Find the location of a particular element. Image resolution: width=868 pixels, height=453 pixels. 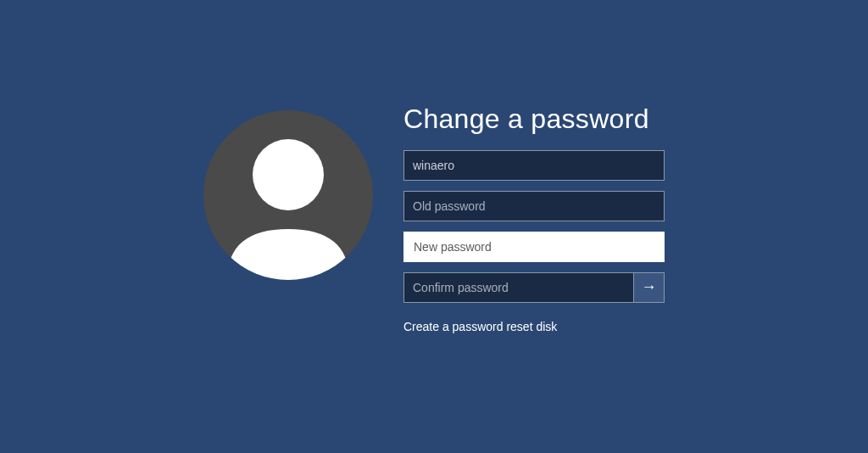

user-avatar is located at coordinates (288, 195).